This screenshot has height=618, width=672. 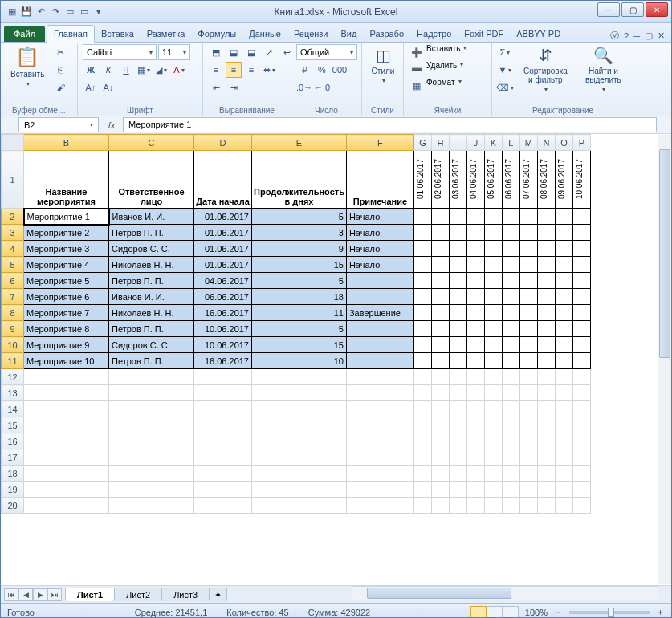 What do you see at coordinates (108, 87) in the screenshot?
I see `shrink-font-icon: A↓` at bounding box center [108, 87].